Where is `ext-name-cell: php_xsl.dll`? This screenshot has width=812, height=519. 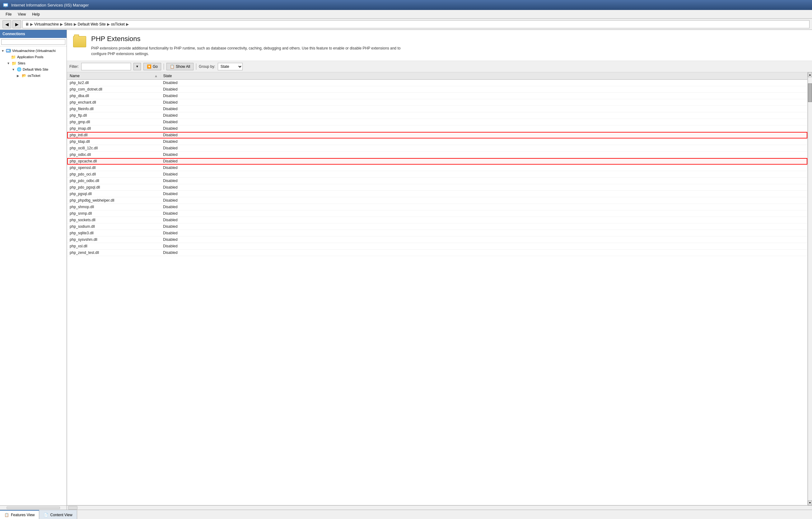 ext-name-cell: php_xsl.dll is located at coordinates (114, 246).